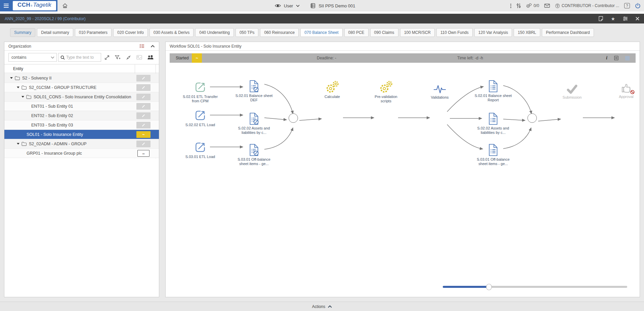 This screenshot has height=311, width=644. What do you see at coordinates (214, 33) in the screenshot?
I see `tab-040-underwriting: 040 Underwriting` at bounding box center [214, 33].